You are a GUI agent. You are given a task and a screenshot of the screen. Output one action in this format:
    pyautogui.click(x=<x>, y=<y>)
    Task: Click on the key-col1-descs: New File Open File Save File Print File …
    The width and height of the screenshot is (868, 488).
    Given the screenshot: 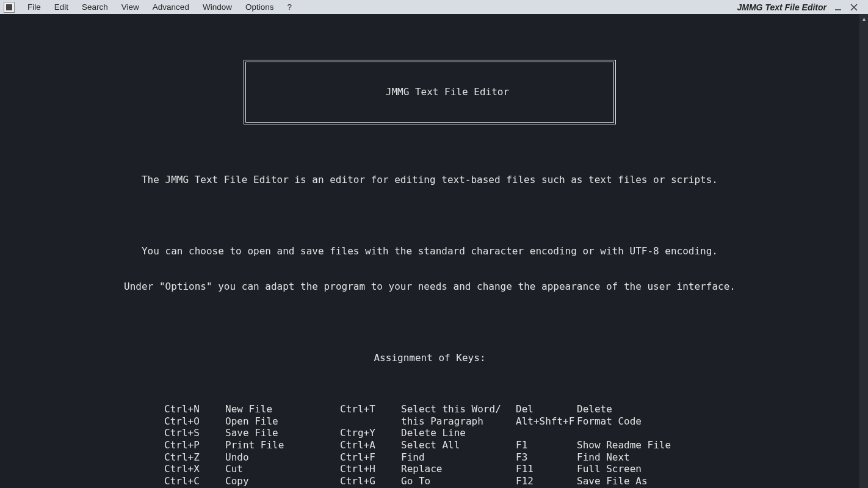 What is the action you would take?
    pyautogui.click(x=255, y=445)
    